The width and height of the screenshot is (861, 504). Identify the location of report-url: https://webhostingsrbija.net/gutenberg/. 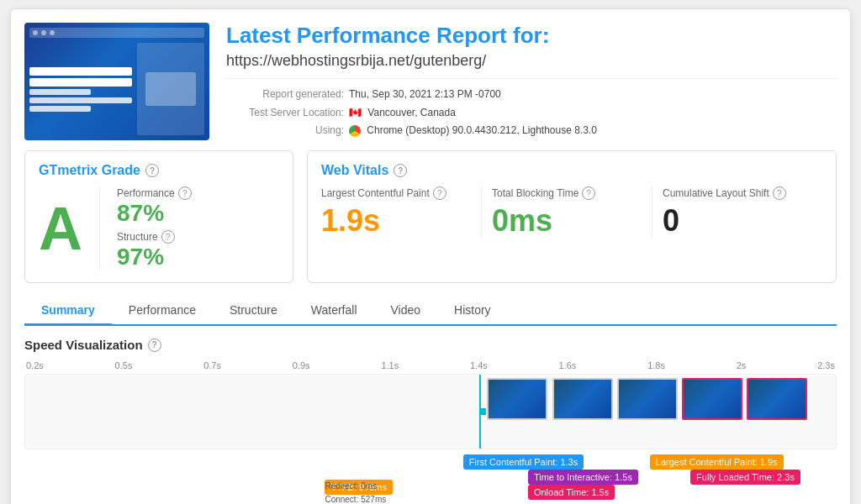
(531, 60).